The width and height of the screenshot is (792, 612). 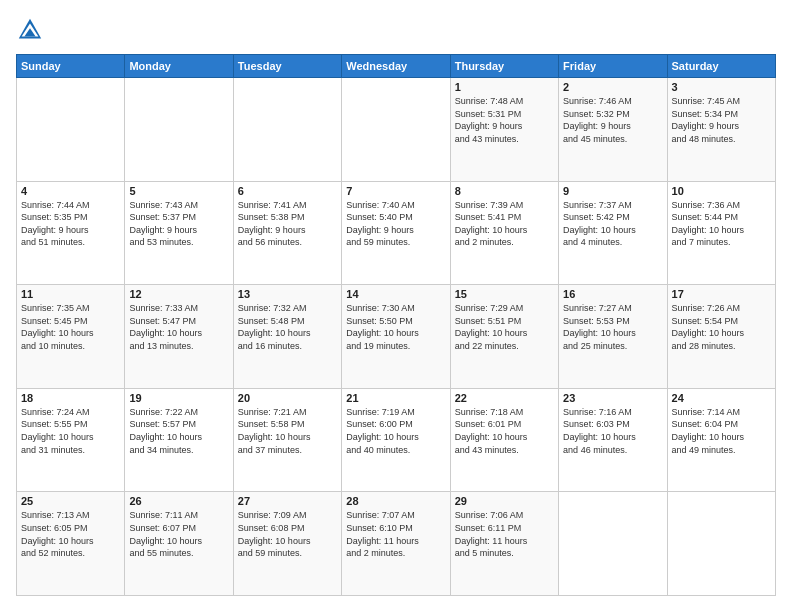 I want to click on day-info: Sunrise: 7:29 AM Sunset: 5:51 PM Dayligh…, so click(x=504, y=327).